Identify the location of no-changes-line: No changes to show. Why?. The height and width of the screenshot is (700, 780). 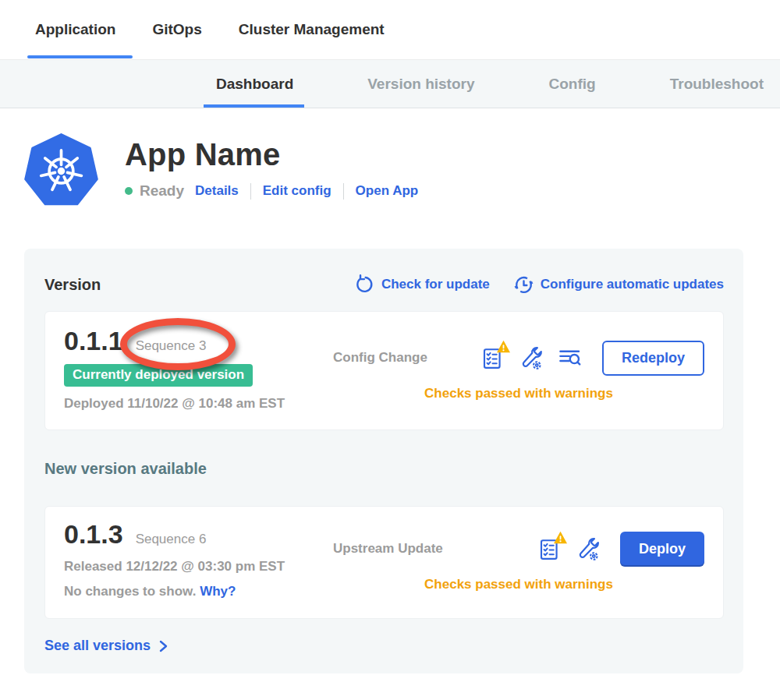
(198, 592).